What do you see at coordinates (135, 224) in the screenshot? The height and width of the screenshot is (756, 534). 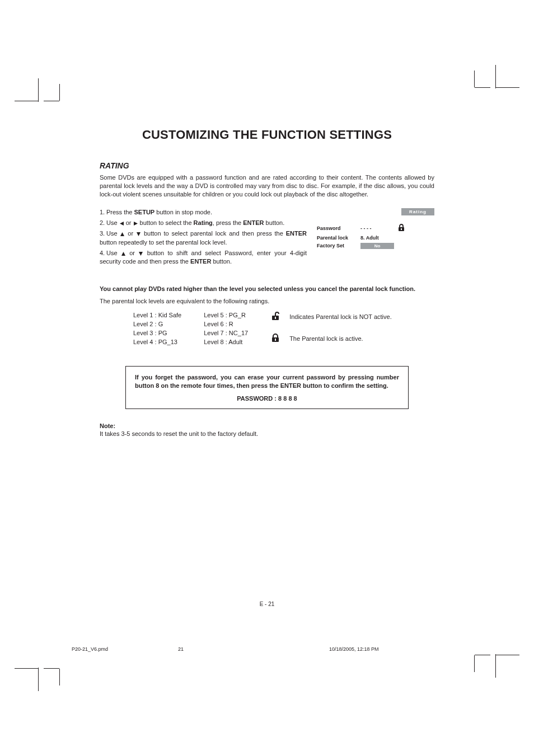 I see `arrow-right-icon` at bounding box center [135, 224].